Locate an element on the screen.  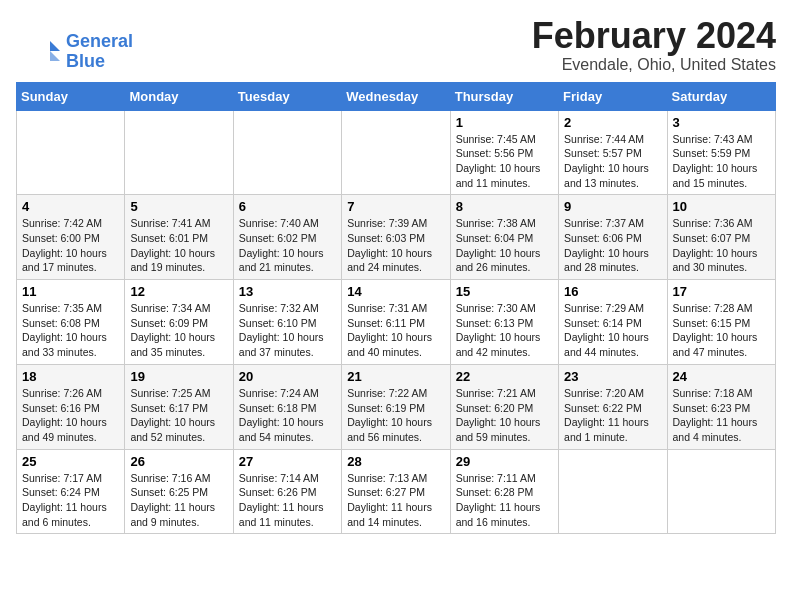
day-detail: Sunrise: 7:24 AM Sunset: 6:18 PM Dayligh… is located at coordinates (288, 416).